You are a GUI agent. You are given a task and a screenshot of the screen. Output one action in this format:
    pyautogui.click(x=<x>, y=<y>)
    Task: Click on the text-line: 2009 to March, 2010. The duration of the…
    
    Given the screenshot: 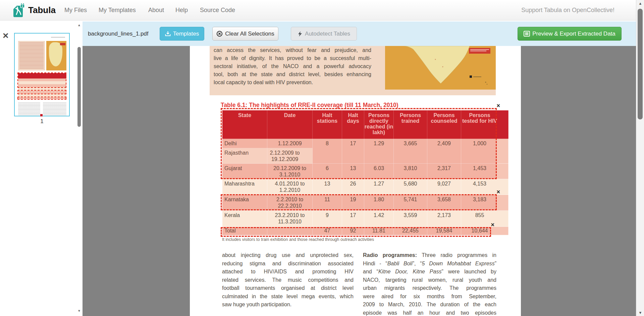 What is the action you would take?
    pyautogui.click(x=430, y=305)
    